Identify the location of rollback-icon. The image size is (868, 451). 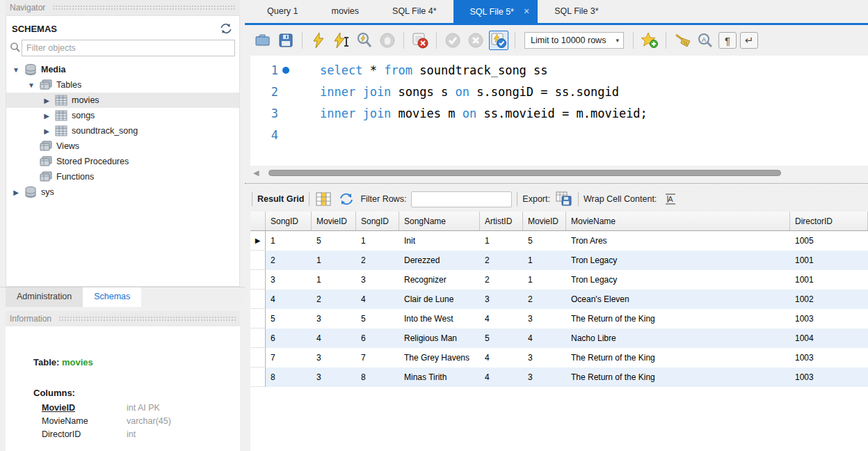
(476, 40).